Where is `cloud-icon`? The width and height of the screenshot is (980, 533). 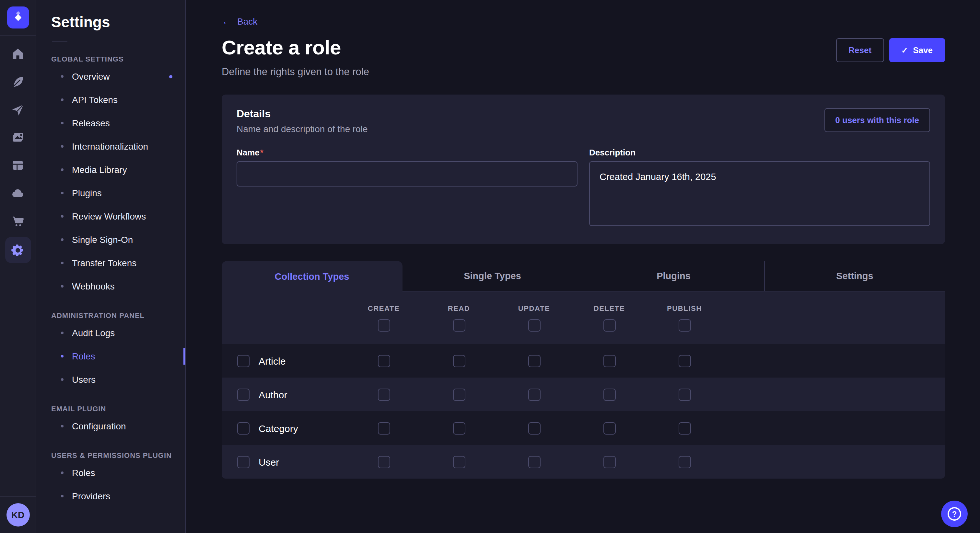
cloud-icon is located at coordinates (18, 193).